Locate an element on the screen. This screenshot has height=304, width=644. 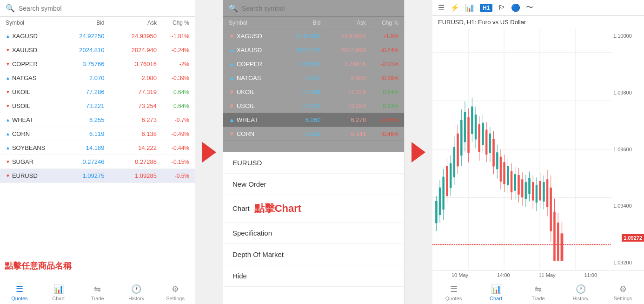
nav-chart-1: 📊 Chart is located at coordinates (59, 292).